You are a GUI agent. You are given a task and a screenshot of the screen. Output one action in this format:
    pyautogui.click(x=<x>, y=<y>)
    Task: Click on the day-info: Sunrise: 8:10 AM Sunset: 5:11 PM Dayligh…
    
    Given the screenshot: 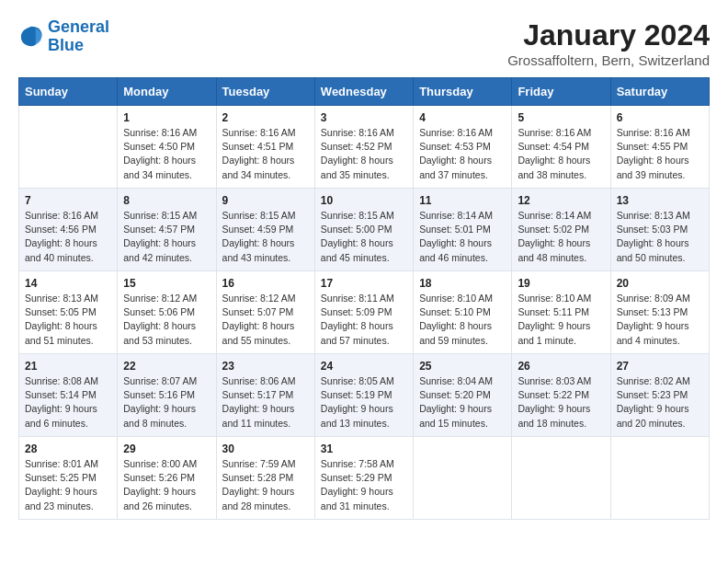 What is the action you would take?
    pyautogui.click(x=561, y=320)
    